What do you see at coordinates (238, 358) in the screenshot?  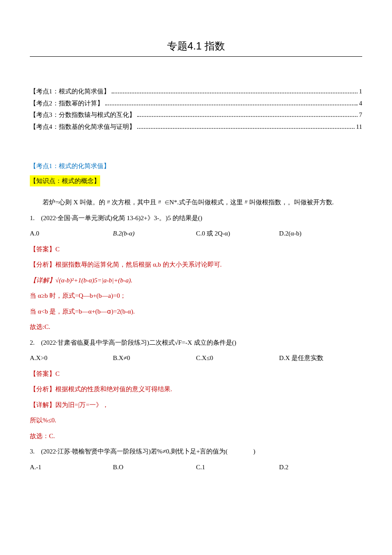 I see `option-c: C.X≤0` at bounding box center [238, 358].